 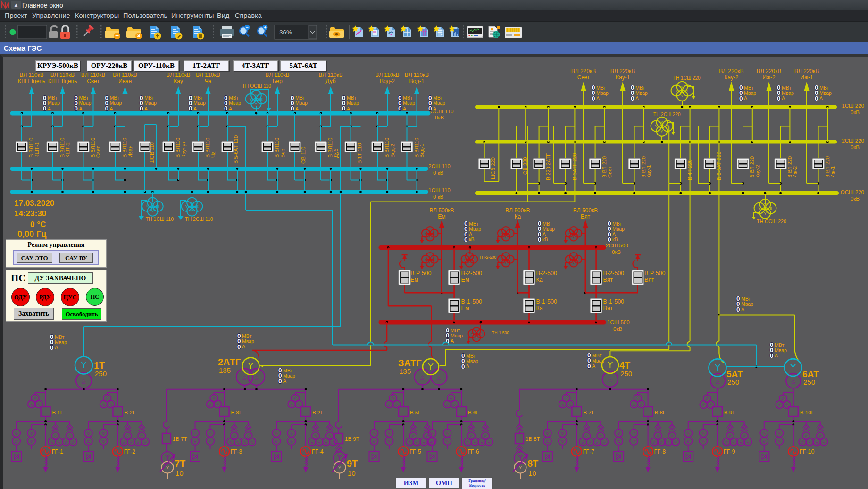 What do you see at coordinates (532, 473) in the screenshot?
I see `svg-text: 10` at bounding box center [532, 473].